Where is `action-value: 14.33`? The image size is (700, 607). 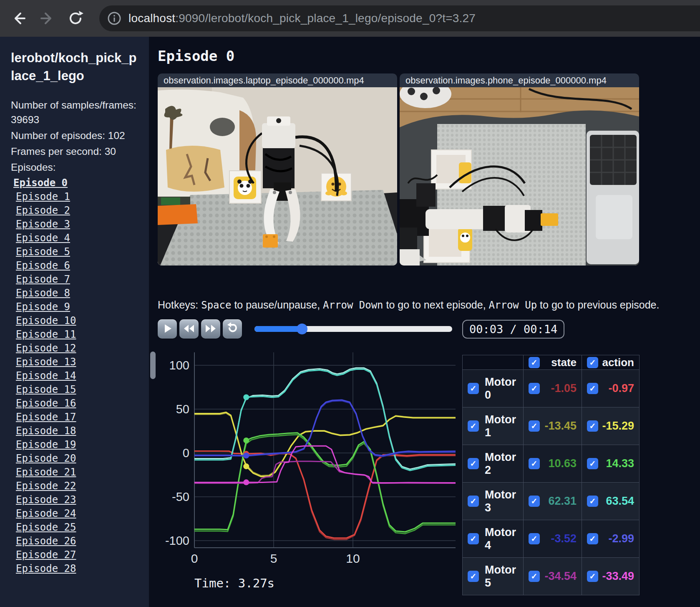 action-value: 14.33 is located at coordinates (620, 463).